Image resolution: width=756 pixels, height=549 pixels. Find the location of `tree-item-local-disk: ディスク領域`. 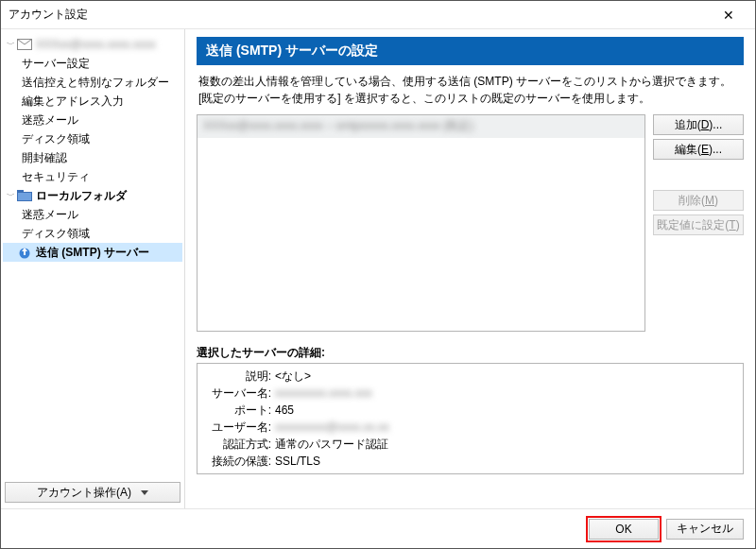

tree-item-local-disk: ディスク領域 is located at coordinates (93, 233).